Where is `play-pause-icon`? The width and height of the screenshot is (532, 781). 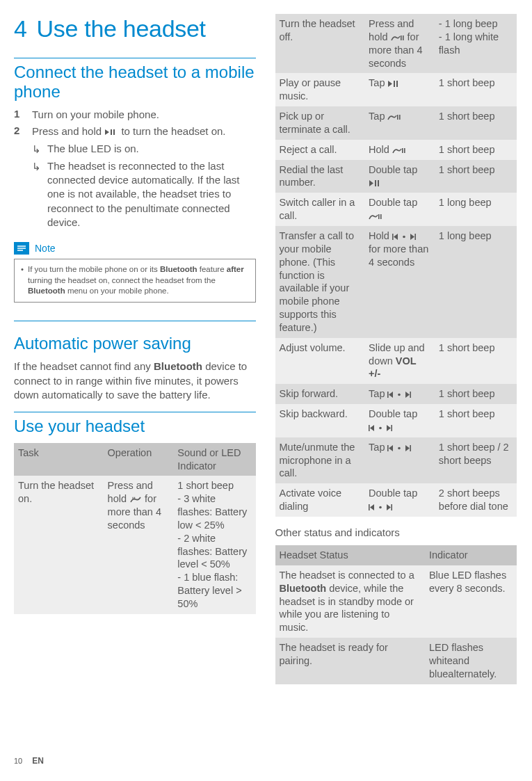
play-pause-icon is located at coordinates (111, 132).